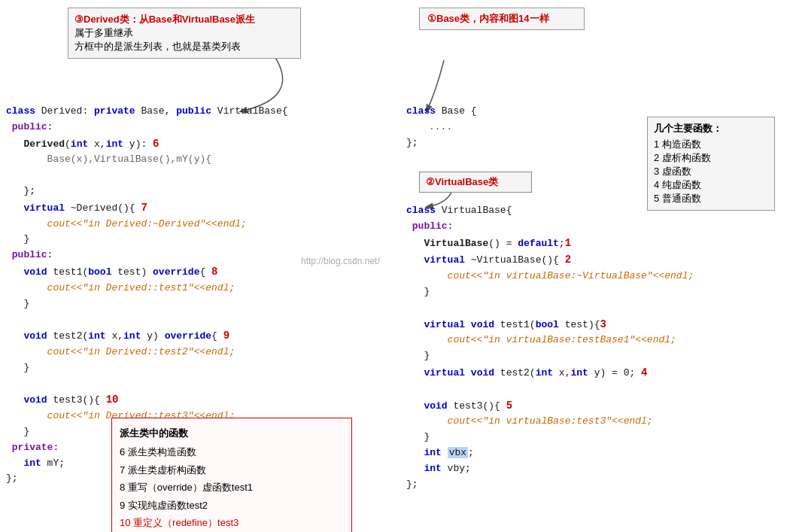  I want to click on code-line-close-test2: }, so click(202, 369).